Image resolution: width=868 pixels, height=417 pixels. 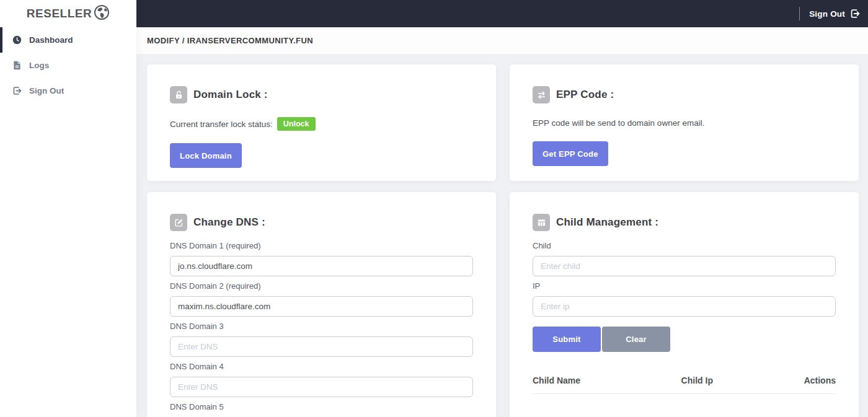 What do you see at coordinates (68, 66) in the screenshot?
I see `sidebar-nav: Dashboard Logs Sign Out` at bounding box center [68, 66].